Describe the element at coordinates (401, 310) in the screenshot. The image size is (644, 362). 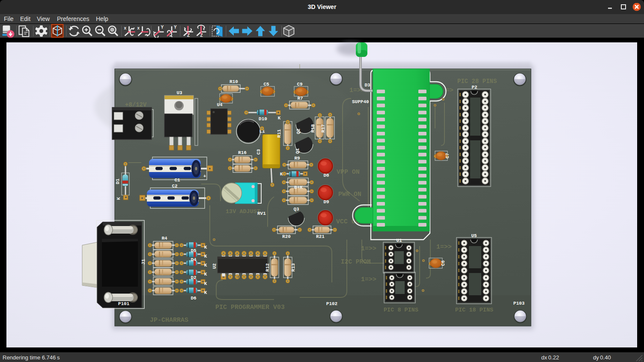
I see `svg-text: PIC 8 PINS` at that location.